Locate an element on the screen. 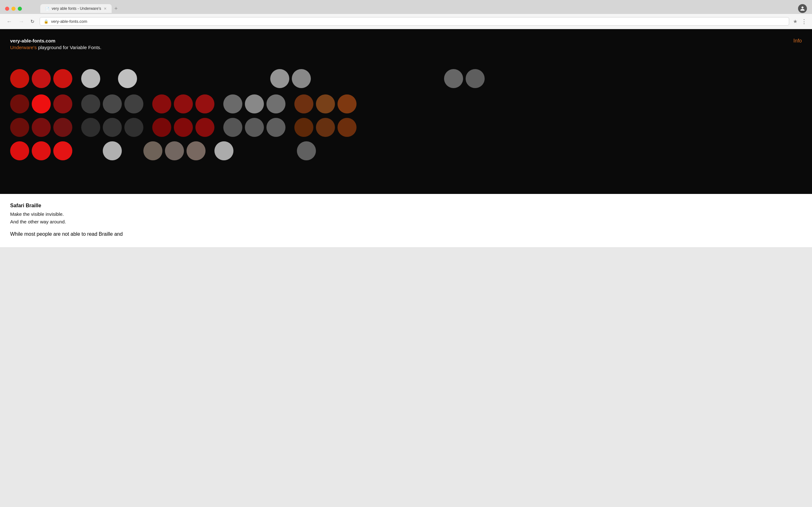 The height and width of the screenshot is (507, 812). forward-button: → is located at coordinates (21, 21).